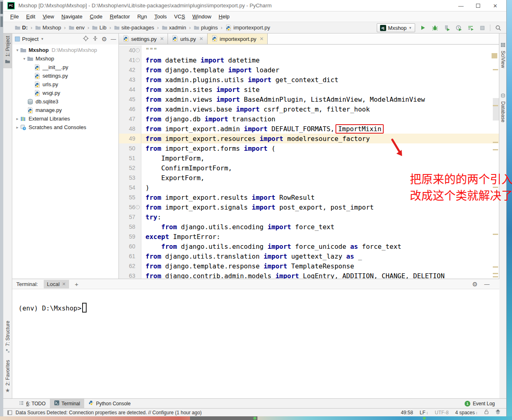  Describe the element at coordinates (309, 148) in the screenshot. I see `code-line-50: 50from import_export.forms import (` at that location.